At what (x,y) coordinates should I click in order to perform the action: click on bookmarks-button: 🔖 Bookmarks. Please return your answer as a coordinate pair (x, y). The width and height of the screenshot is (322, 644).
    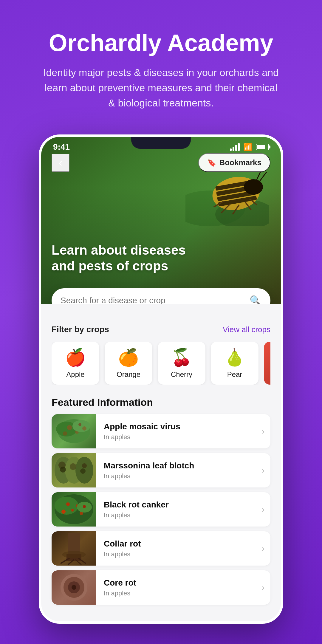
    Looking at the image, I should click on (234, 163).